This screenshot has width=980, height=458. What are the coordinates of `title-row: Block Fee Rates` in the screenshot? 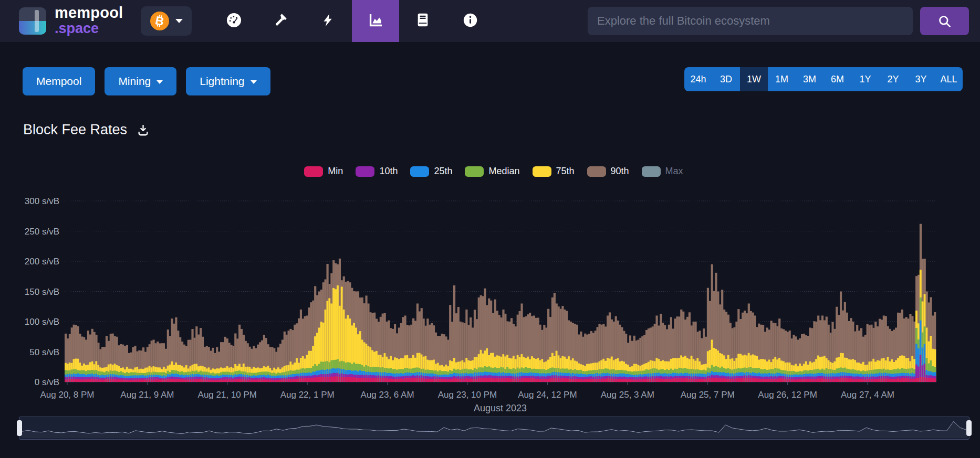 It's located at (87, 130).